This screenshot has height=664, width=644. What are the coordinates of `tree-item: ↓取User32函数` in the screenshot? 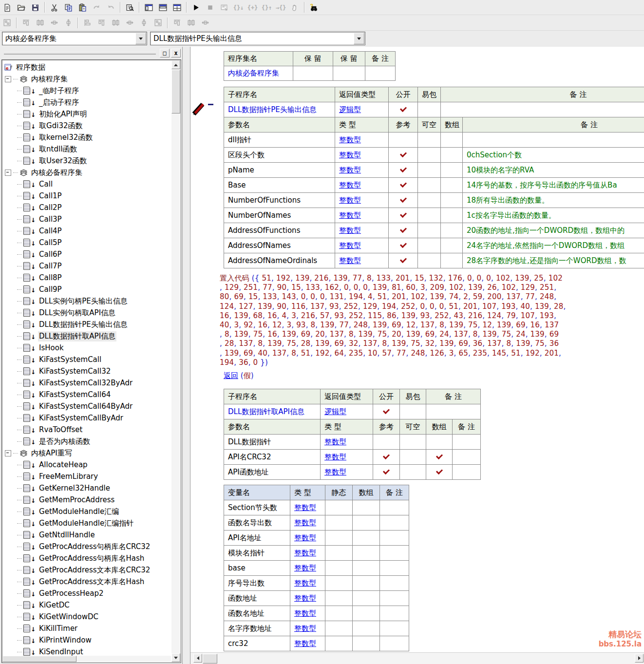 It's located at (94, 161).